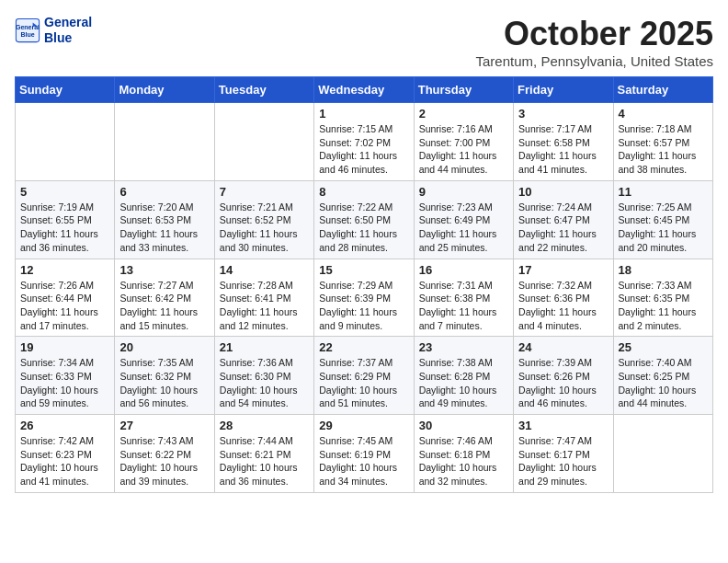  I want to click on day-info: Sunrise: 7:47 AM Sunset: 6:17 PM Dayligh…, so click(563, 462).